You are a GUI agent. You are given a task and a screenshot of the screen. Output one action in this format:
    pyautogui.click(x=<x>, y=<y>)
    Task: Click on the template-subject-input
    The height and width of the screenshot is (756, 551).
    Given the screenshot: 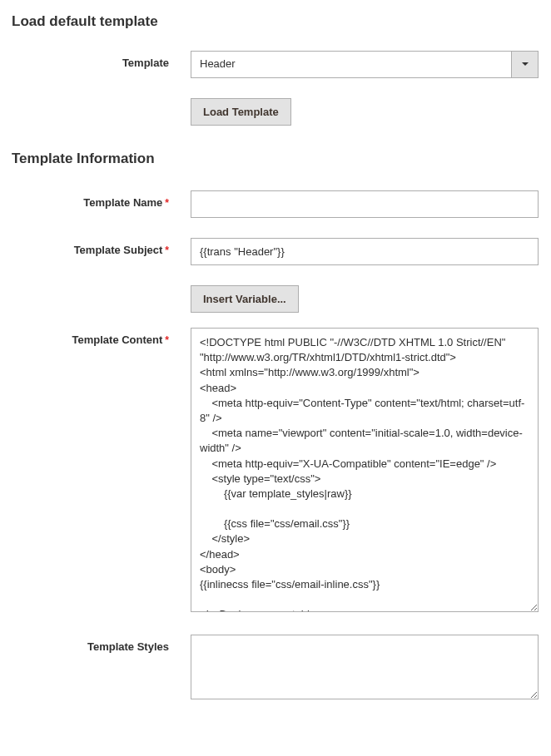 What is the action you would take?
    pyautogui.click(x=365, y=251)
    